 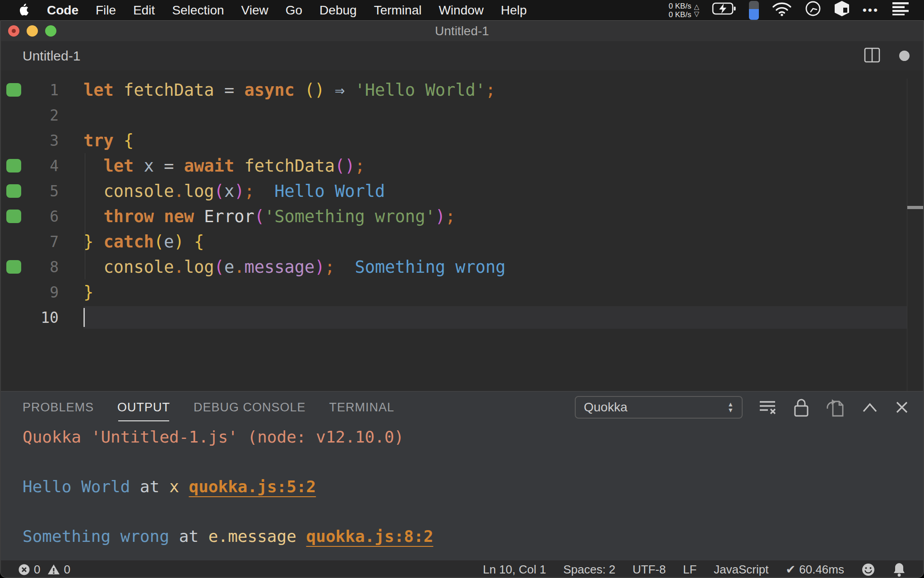 What do you see at coordinates (462, 216) in the screenshot?
I see `code-line: 6 throw new Error('Something wrong');` at bounding box center [462, 216].